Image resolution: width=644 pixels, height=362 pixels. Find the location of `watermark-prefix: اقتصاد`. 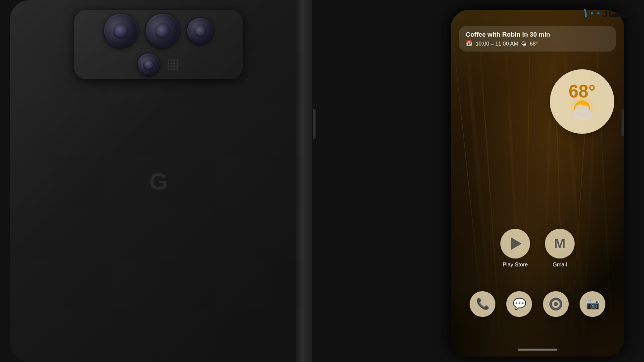

watermark-prefix: اقتصاد is located at coordinates (618, 13).